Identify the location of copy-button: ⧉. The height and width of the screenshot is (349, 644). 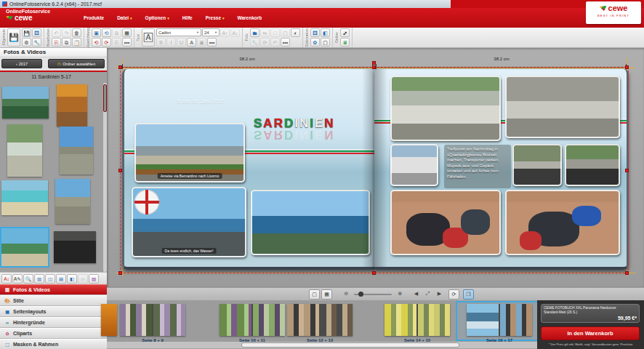
(67, 42).